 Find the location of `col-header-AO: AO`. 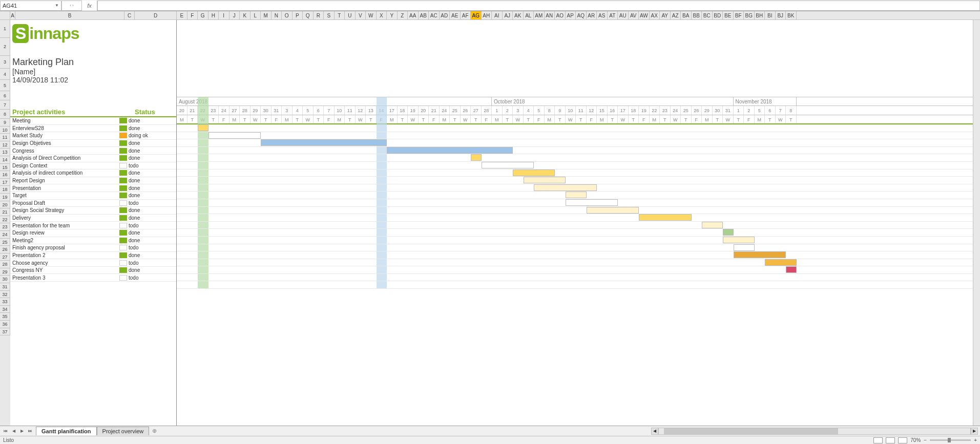

col-header-AO: AO is located at coordinates (560, 15).